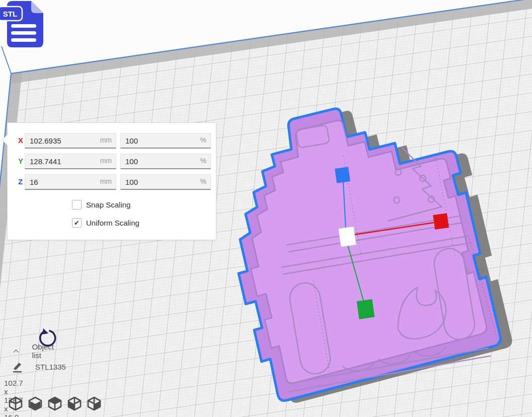 Image resolution: width=532 pixels, height=417 pixels. What do you see at coordinates (166, 141) in the screenshot?
I see `x-percent-field-wrap: %` at bounding box center [166, 141].